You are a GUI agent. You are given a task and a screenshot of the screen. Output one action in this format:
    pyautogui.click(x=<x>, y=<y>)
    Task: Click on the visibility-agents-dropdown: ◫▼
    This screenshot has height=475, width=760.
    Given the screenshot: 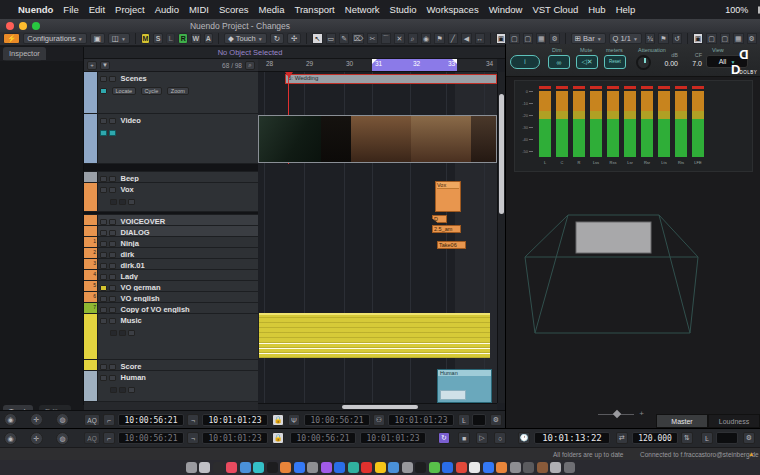 What is the action you would take?
    pyautogui.click(x=119, y=38)
    